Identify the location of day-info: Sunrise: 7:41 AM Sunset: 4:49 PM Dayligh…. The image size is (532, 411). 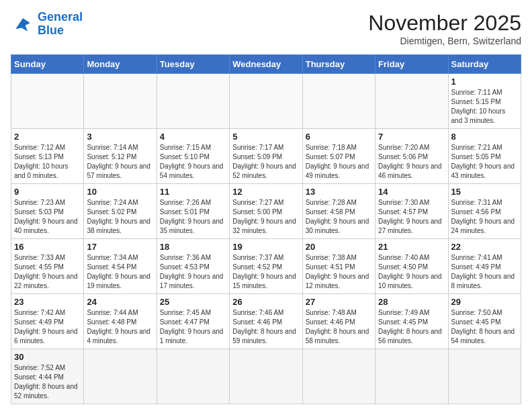
(485, 272).